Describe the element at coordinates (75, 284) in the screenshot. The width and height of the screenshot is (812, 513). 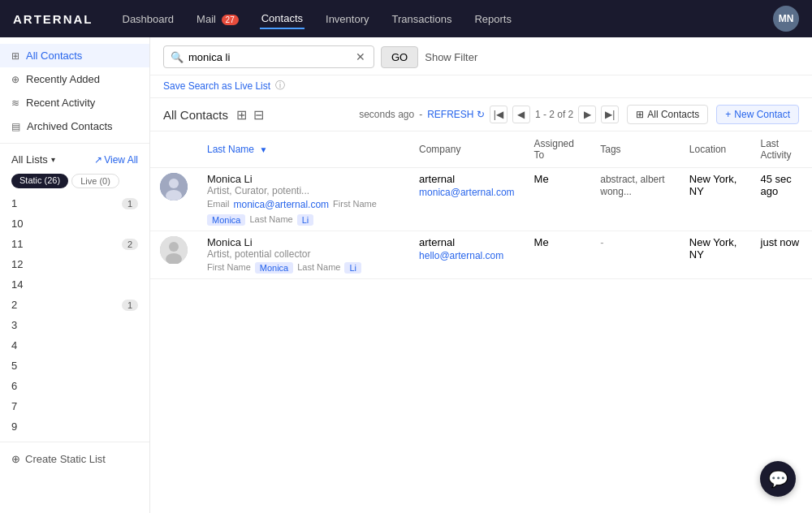
I see `list-item-14: 14` at that location.